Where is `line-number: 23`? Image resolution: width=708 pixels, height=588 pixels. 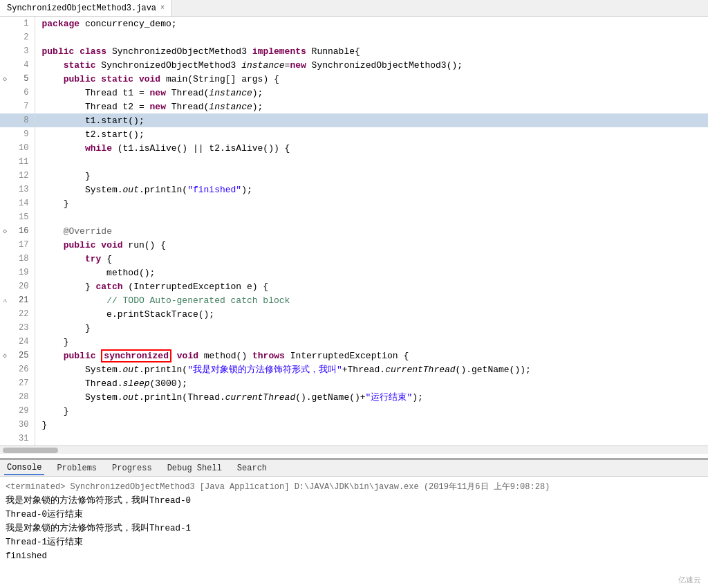
line-number: 23 is located at coordinates (22, 328).